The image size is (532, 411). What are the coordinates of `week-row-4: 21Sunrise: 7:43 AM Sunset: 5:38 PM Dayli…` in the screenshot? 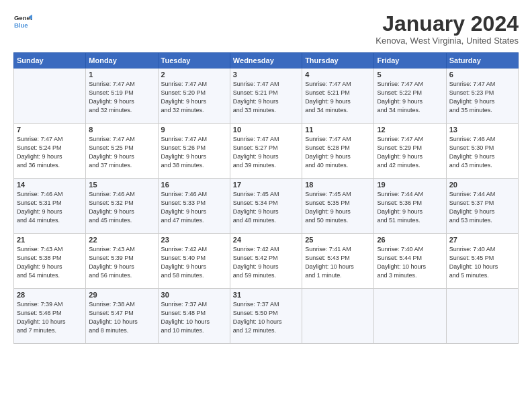 It's located at (266, 261).